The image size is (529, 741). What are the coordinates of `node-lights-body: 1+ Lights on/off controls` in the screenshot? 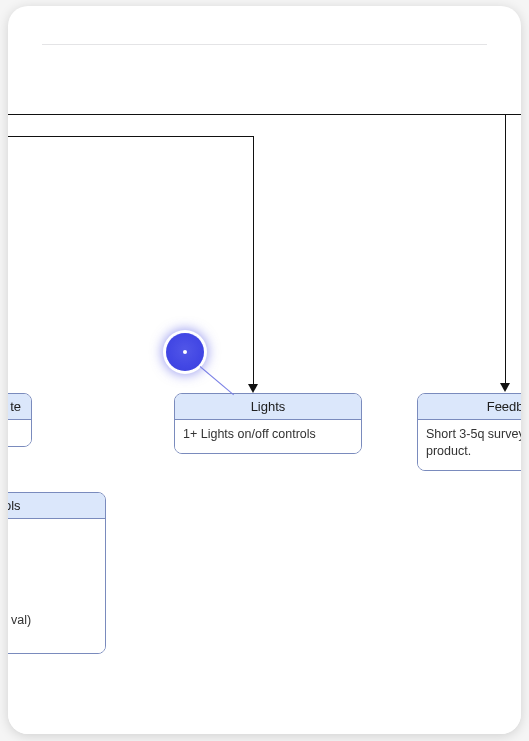 It's located at (268, 436).